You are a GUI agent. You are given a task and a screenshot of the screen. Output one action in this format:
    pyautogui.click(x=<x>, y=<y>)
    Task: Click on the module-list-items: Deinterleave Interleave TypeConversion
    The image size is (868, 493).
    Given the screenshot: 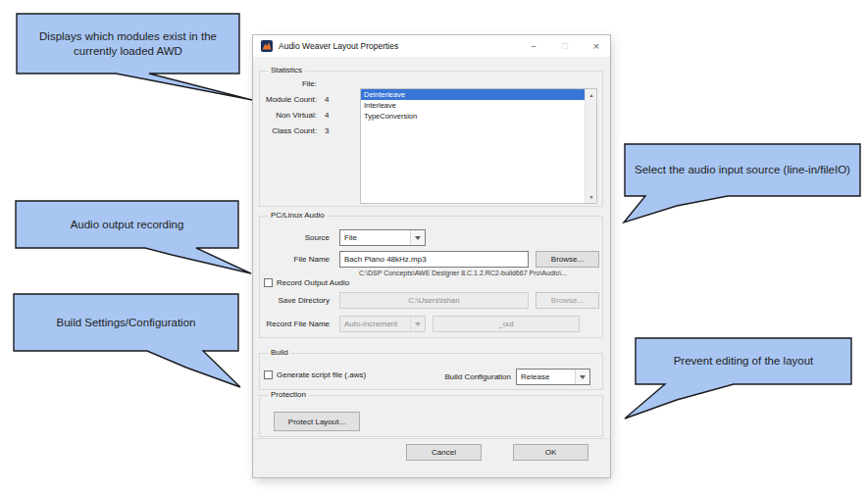 What is the action you would take?
    pyautogui.click(x=473, y=146)
    